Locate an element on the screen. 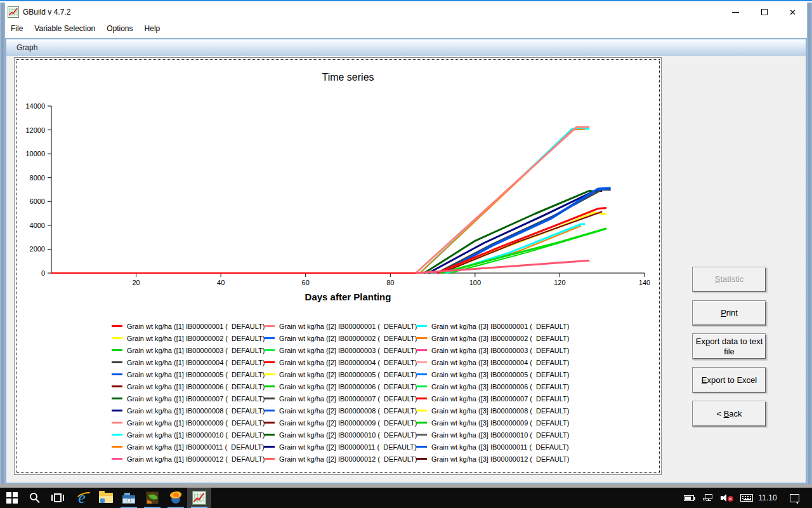 The image size is (812, 508). statistic-button: Statistic is located at coordinates (730, 279).